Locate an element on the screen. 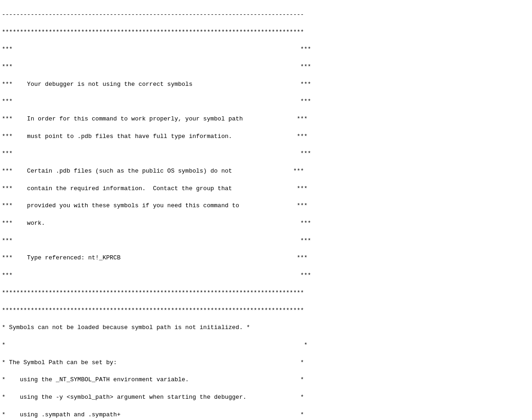 This screenshot has height=420, width=532. star-row-8: *** Certain .pdb files (such as the publ… is located at coordinates (153, 171).